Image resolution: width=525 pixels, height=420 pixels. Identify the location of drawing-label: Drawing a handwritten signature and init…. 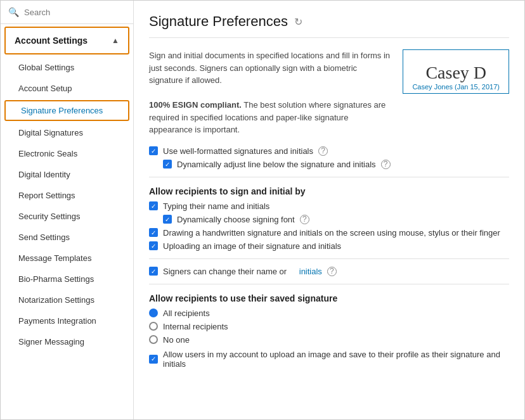
(332, 233).